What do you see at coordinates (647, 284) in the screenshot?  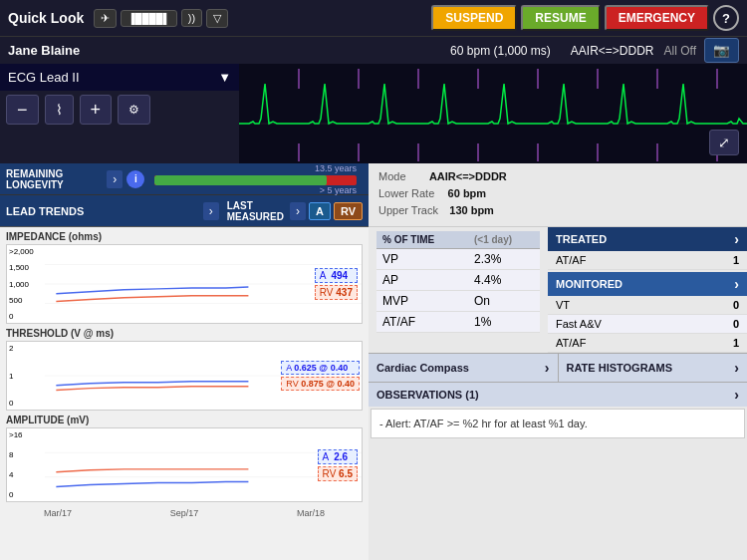 I see `monitored-header: MONITORED ›` at bounding box center [647, 284].